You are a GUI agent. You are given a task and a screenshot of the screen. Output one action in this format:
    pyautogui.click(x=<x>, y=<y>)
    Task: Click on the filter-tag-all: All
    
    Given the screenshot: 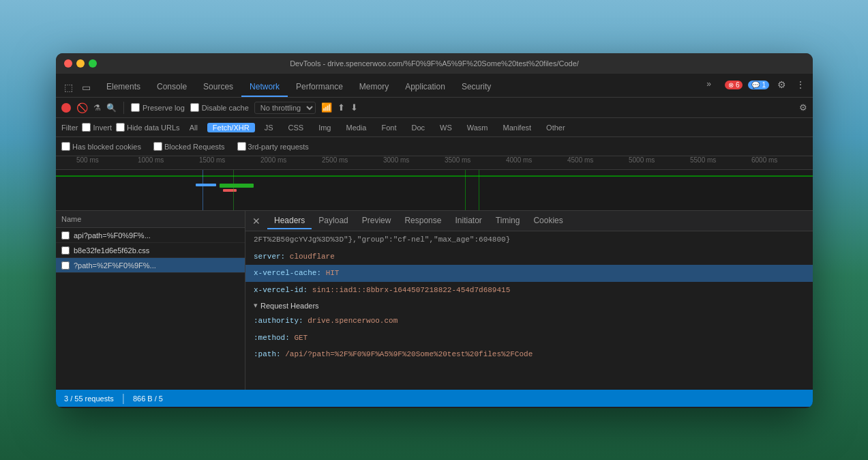 What is the action you would take?
    pyautogui.click(x=194, y=128)
    